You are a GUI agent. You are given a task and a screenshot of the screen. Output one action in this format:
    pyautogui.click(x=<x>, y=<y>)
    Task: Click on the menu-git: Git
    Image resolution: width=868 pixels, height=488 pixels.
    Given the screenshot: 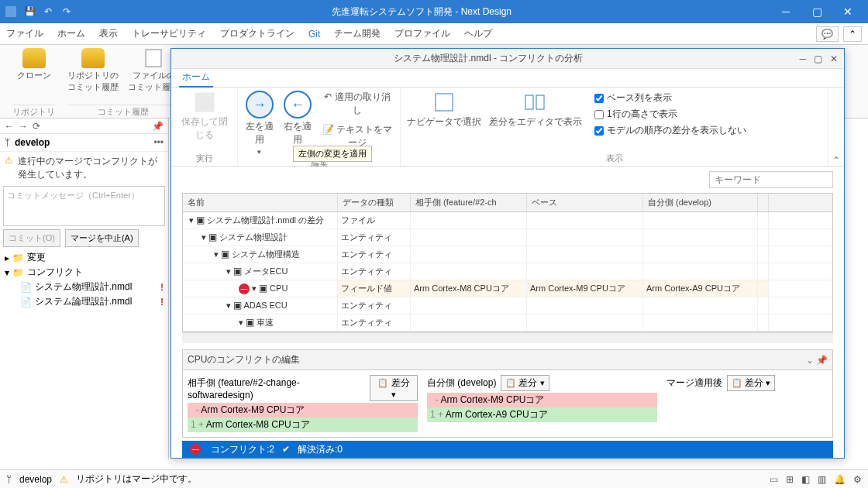 What is the action you would take?
    pyautogui.click(x=315, y=34)
    